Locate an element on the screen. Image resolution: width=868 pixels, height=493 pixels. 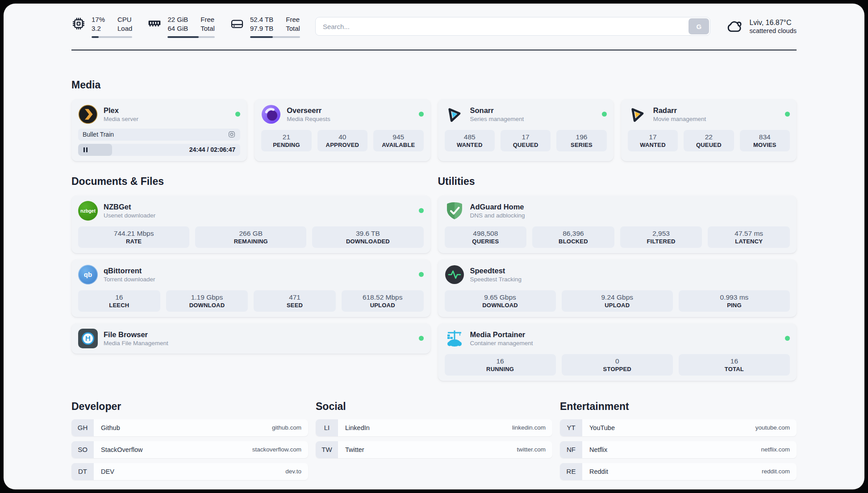
section-heading-developer: Developer is located at coordinates (190, 406).